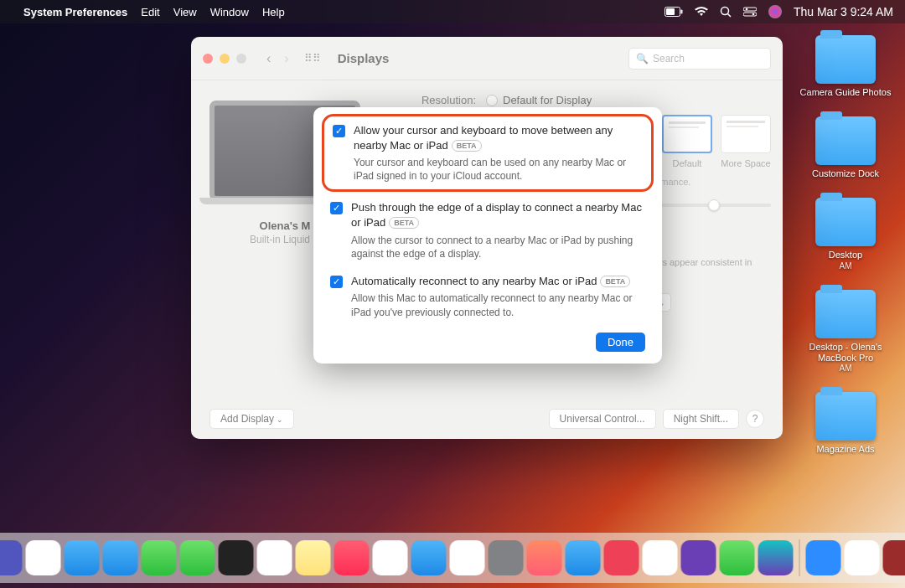  What do you see at coordinates (846, 92) in the screenshot?
I see `folder-label: Camera Guide Photos` at bounding box center [846, 92].